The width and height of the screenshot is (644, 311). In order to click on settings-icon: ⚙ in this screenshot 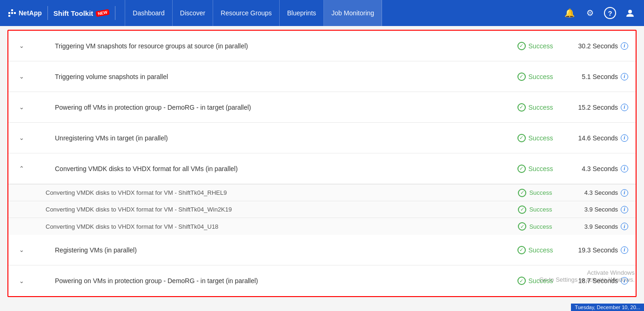, I will do `click(590, 13)`.